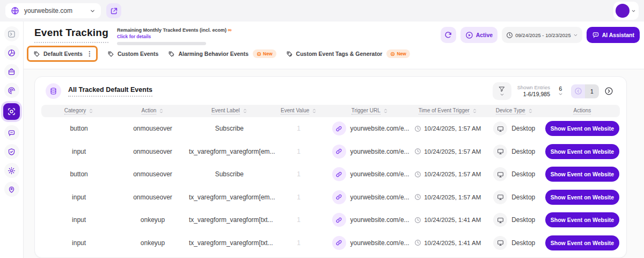  I want to click on cell-event-label: tx_varegform_varegform[txt..., so click(230, 243).